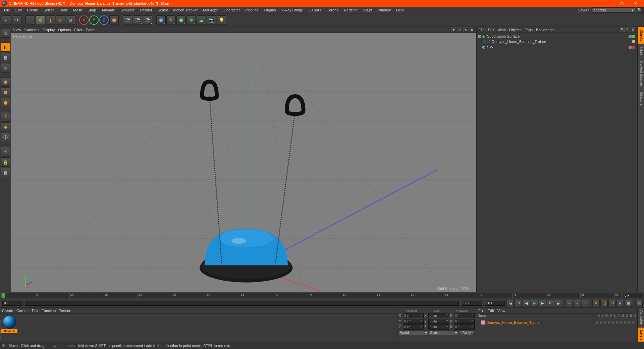 The width and height of the screenshot is (644, 349). I want to click on viewport-nav-zoom-icon: ⤢, so click(460, 30).